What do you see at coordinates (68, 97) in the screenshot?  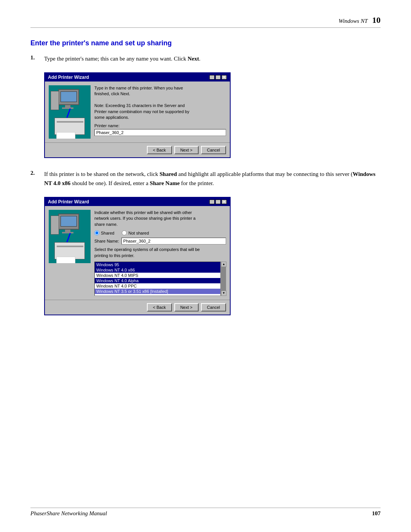 I see `monitor-screen` at bounding box center [68, 97].